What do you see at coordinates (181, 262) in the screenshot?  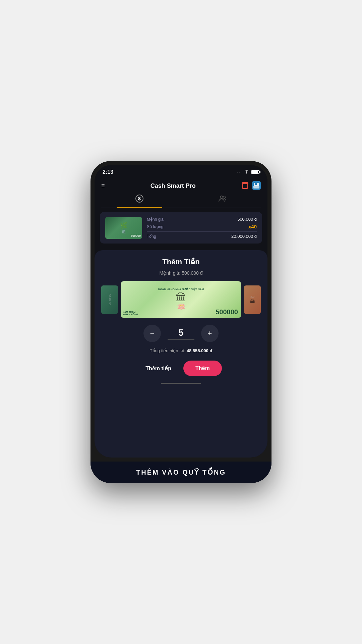 I see `modal-title: Thêm Tiền` at bounding box center [181, 262].